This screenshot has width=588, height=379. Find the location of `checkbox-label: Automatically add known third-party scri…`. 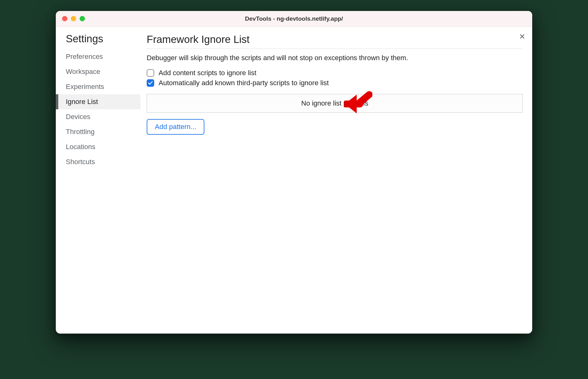

checkbox-label: Automatically add known third-party scri… is located at coordinates (244, 83).